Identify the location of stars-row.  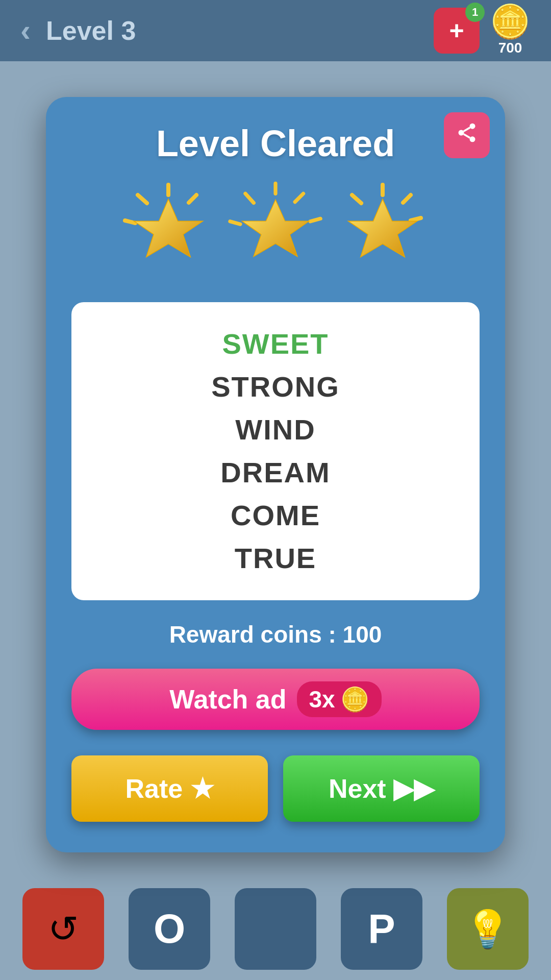
(276, 231).